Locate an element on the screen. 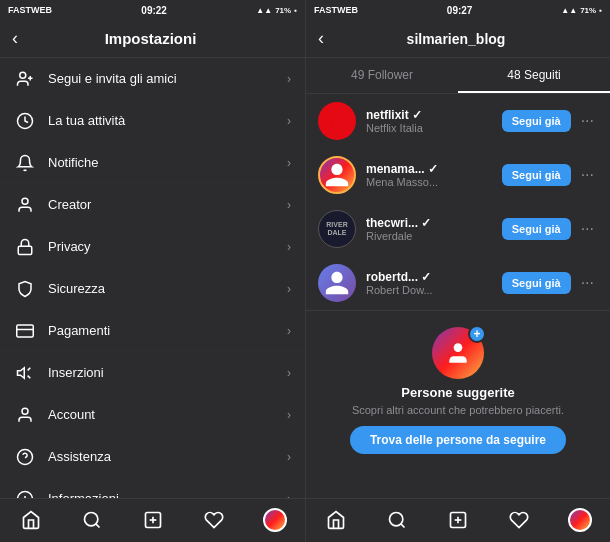  list-item: RIVERDALE thecwri... ✓ Riverdale Segui g… is located at coordinates (458, 229).